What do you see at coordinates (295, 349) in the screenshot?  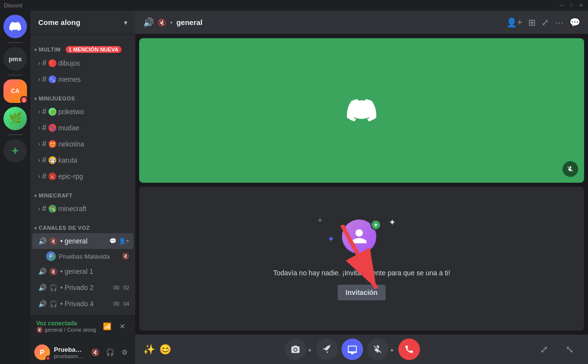 I see `camera-button` at bounding box center [295, 349].